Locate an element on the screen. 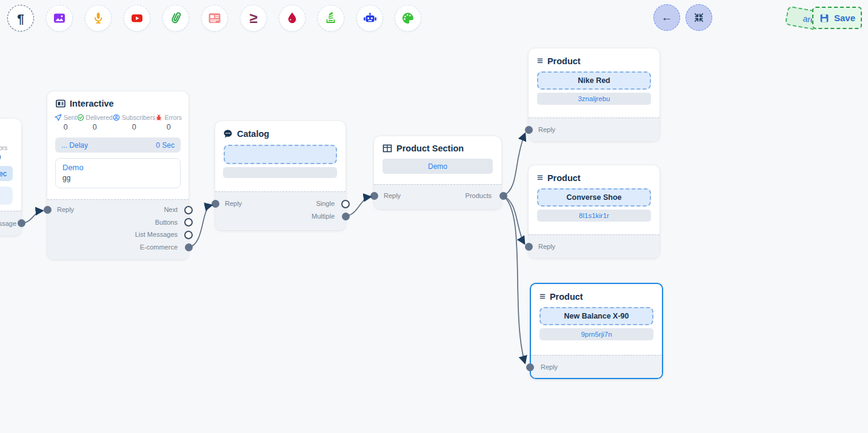 The image size is (868, 433). news-button is located at coordinates (215, 18).